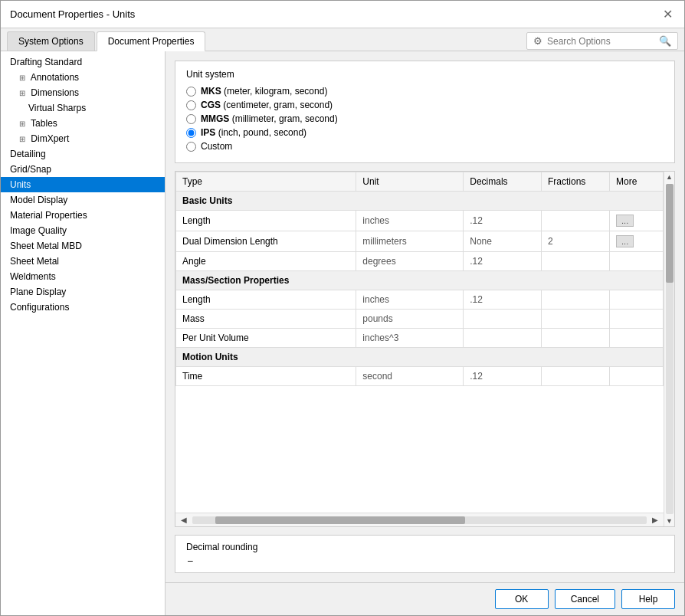  What do you see at coordinates (410, 221) in the screenshot?
I see `row-length-unit: inches` at bounding box center [410, 221].